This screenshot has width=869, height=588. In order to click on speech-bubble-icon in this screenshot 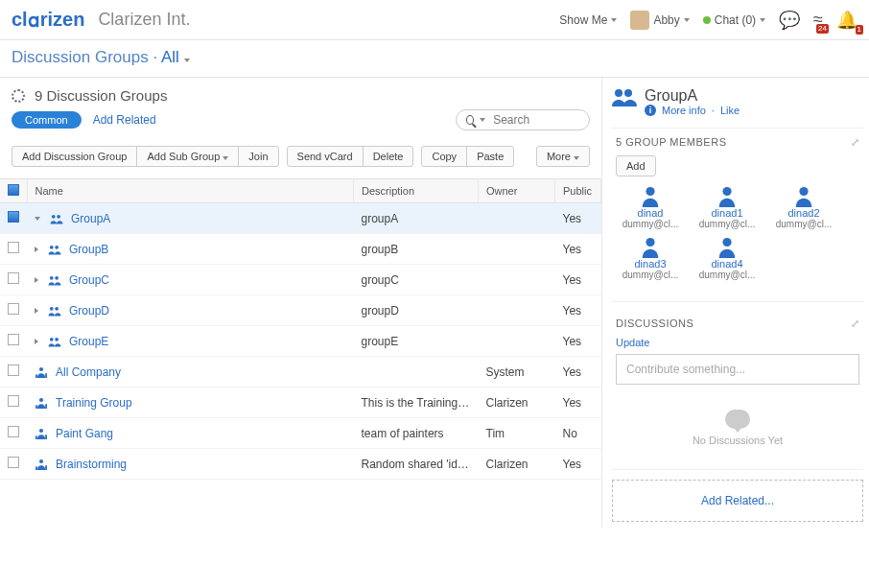, I will do `click(738, 419)`.